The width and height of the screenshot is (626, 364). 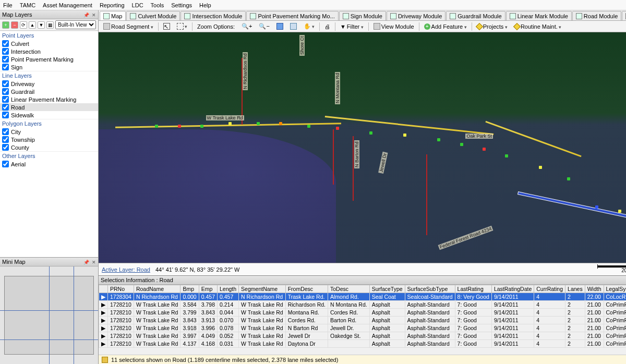 What do you see at coordinates (167, 27) in the screenshot?
I see `arrow-tool-icon: ↖` at bounding box center [167, 27].